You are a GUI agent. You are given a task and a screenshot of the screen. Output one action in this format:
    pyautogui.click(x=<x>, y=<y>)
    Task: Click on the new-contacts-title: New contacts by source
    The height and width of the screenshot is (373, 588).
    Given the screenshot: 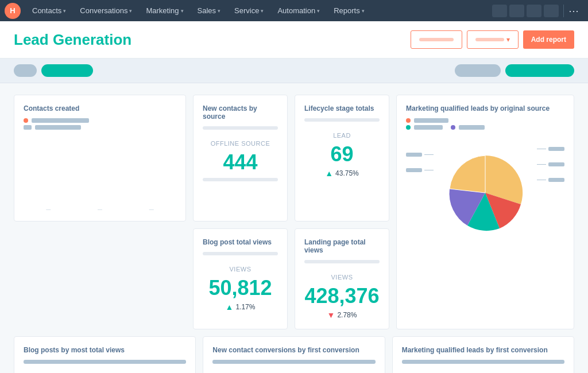 What is the action you would take?
    pyautogui.click(x=240, y=112)
    